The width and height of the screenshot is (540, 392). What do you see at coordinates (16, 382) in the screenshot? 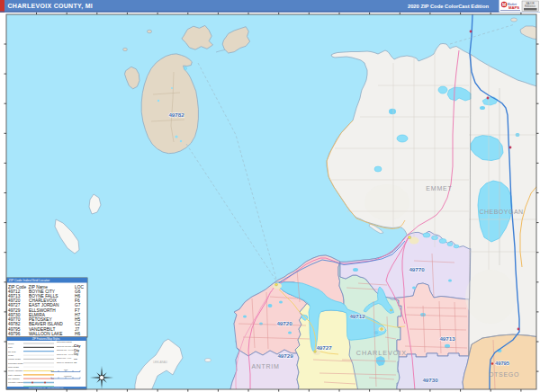
I see `svg-text: Interstate Highways` at bounding box center [16, 382].